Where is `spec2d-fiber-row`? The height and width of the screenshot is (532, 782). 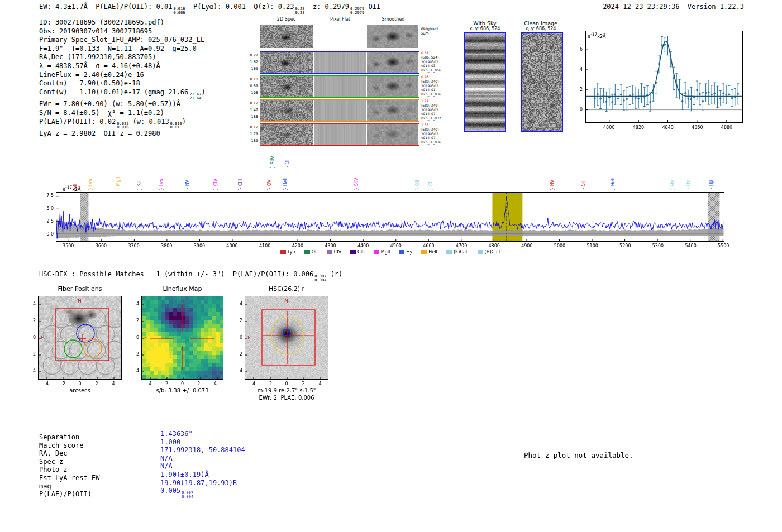 spec2d-fiber-row is located at coordinates (340, 111).